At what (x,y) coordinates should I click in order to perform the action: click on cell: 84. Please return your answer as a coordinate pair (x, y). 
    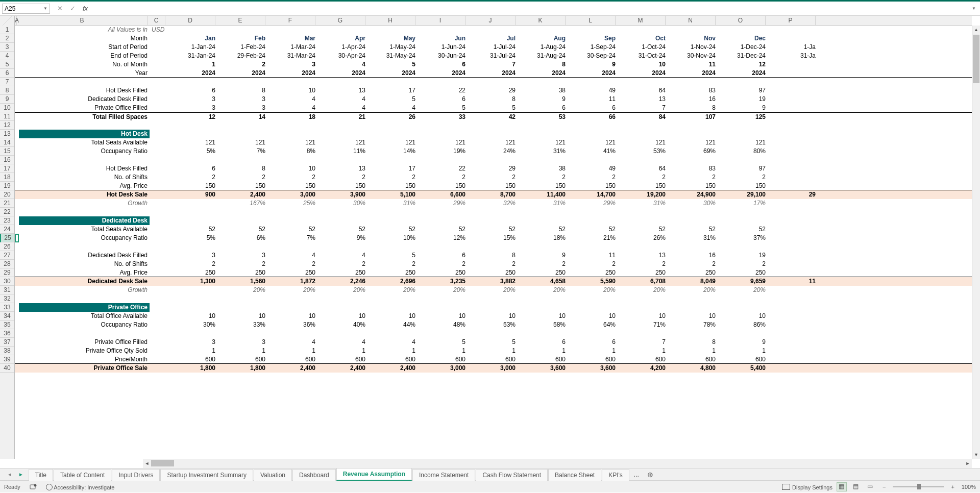
    Looking at the image, I should click on (643, 117).